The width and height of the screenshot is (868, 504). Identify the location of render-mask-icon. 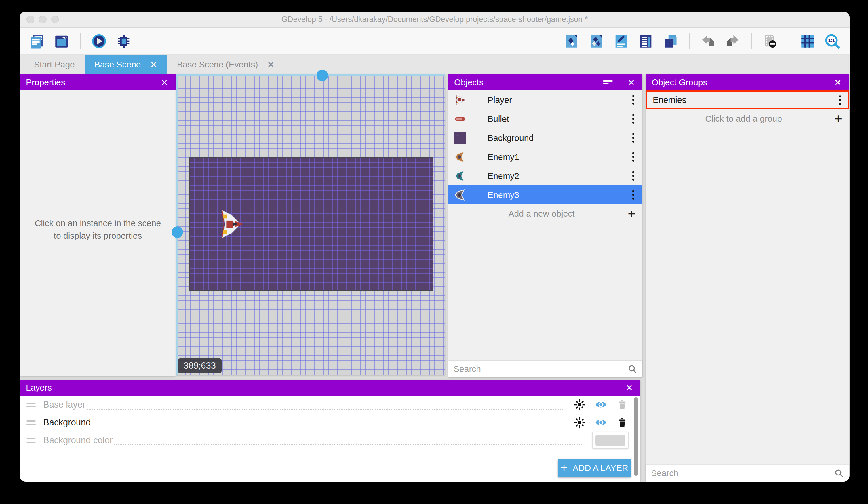
(770, 41).